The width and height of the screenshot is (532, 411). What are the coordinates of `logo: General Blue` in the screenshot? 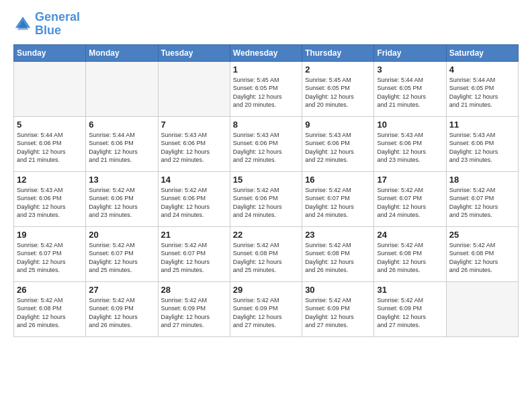 It's located at (47, 24).